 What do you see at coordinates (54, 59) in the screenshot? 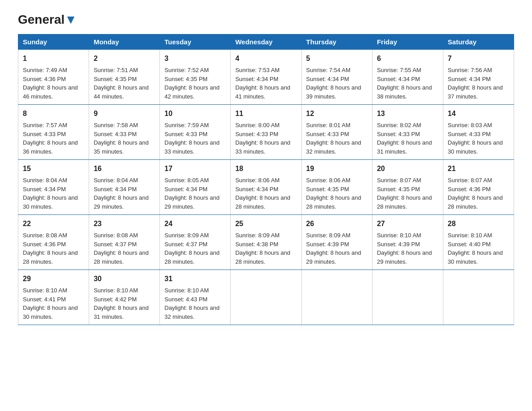
I see `day-number: 1` at bounding box center [54, 59].